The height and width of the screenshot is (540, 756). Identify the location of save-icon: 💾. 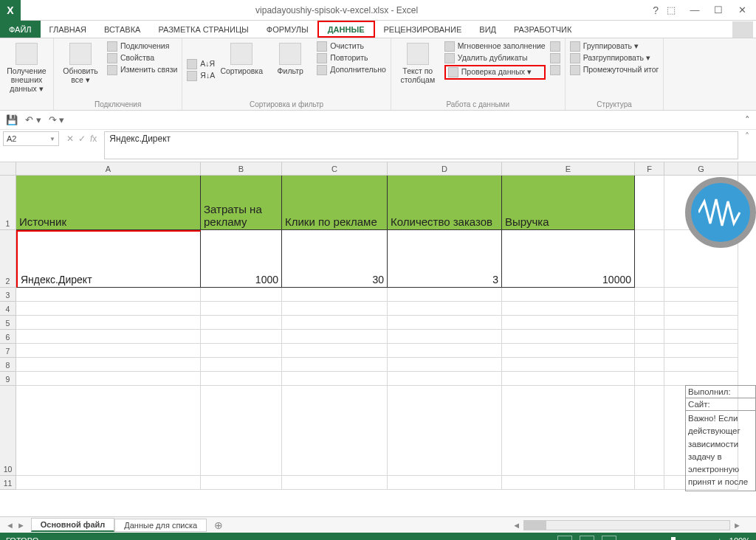
(12, 120).